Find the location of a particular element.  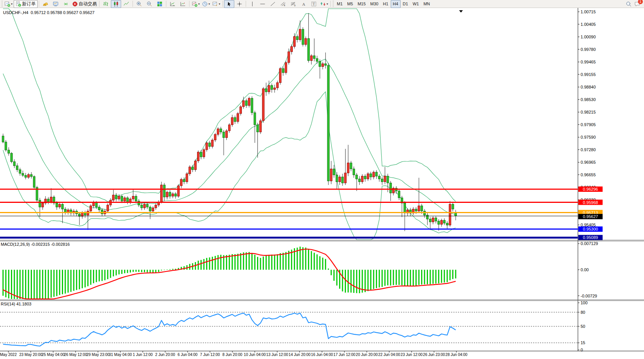

ingots-icon is located at coordinates (46, 4).